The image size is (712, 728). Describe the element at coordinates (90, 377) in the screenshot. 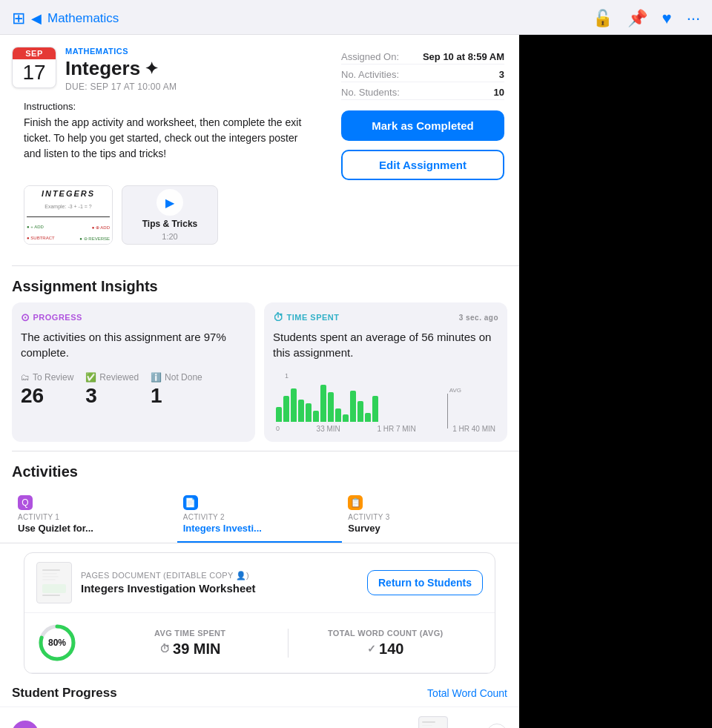

I see `reviewed-icon: ✅` at that location.